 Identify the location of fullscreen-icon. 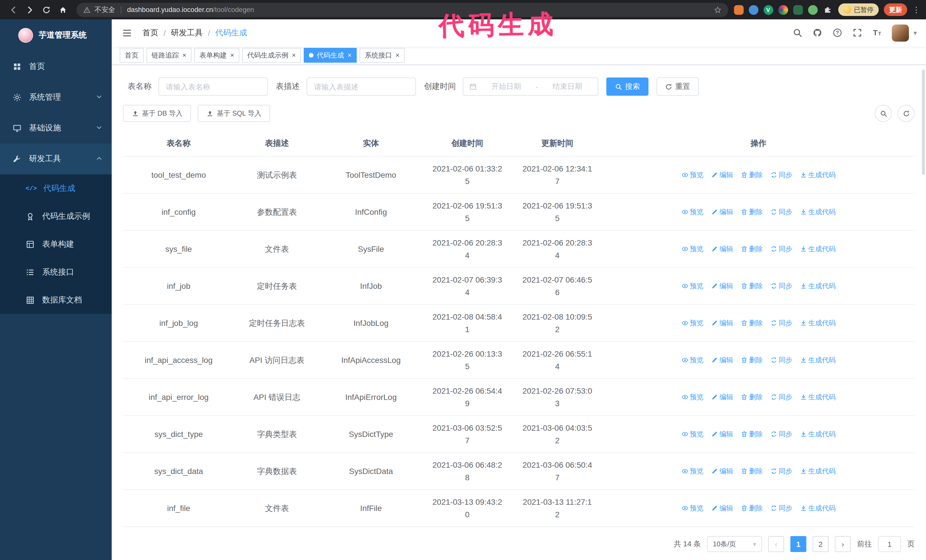
(858, 33).